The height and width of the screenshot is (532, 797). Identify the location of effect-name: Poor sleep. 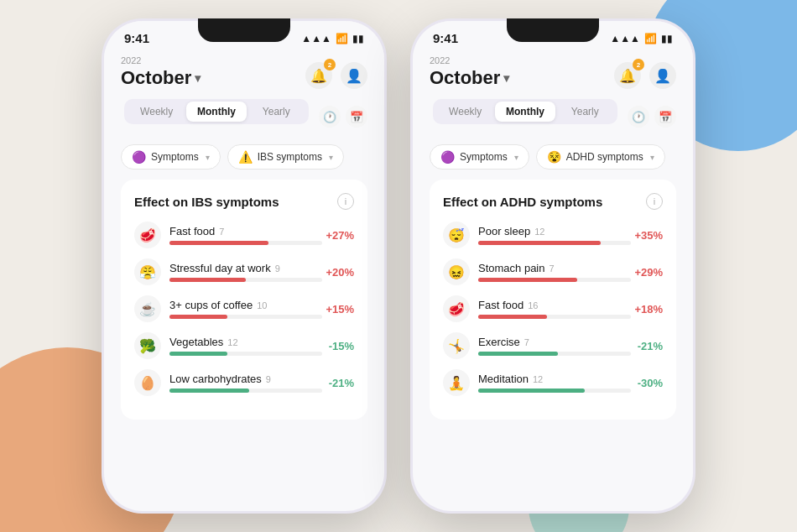
(504, 232).